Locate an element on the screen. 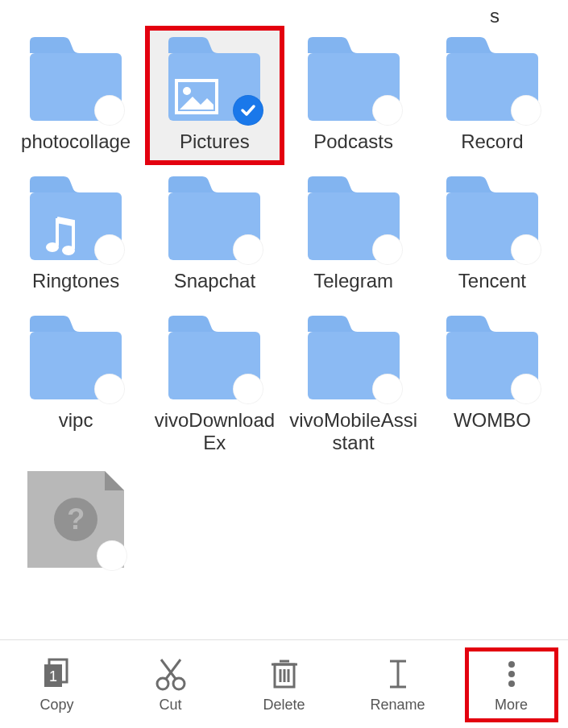 Image resolution: width=568 pixels, height=728 pixels. folder-label: Podcasts is located at coordinates (353, 142).